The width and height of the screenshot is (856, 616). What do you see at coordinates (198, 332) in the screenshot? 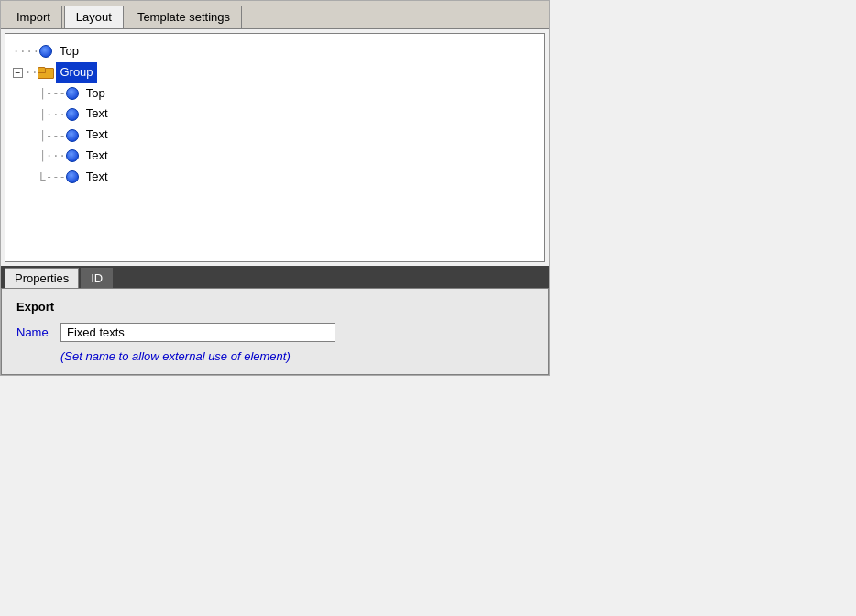
I see `name-input` at bounding box center [198, 332].